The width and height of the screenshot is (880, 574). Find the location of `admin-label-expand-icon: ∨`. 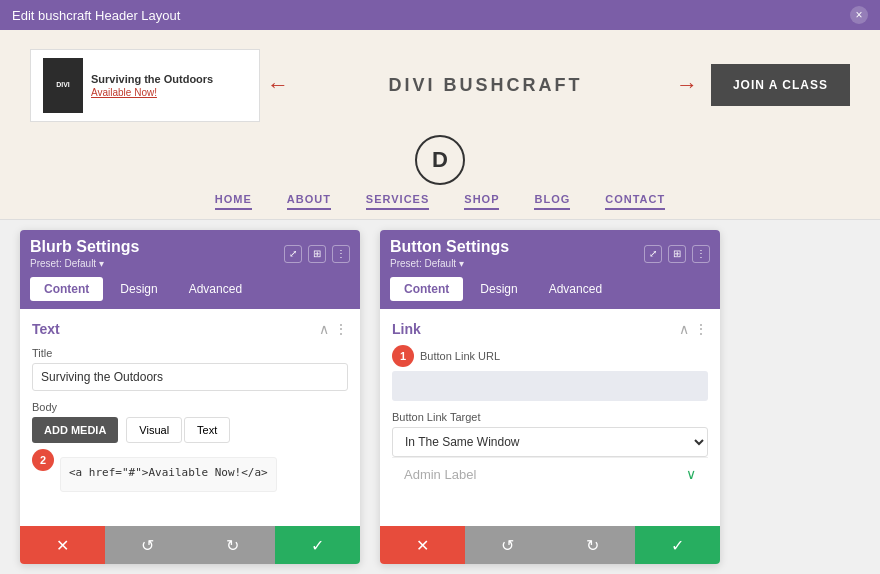

admin-label-expand-icon: ∨ is located at coordinates (691, 474).